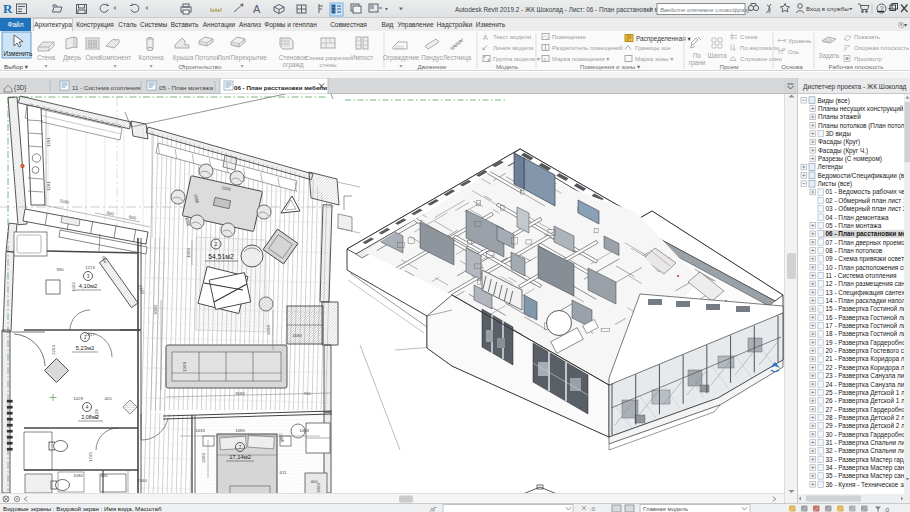 This screenshot has width=910, height=512. What do you see at coordinates (86, 348) in the screenshot?
I see `svg-text: 5,23м2` at bounding box center [86, 348].